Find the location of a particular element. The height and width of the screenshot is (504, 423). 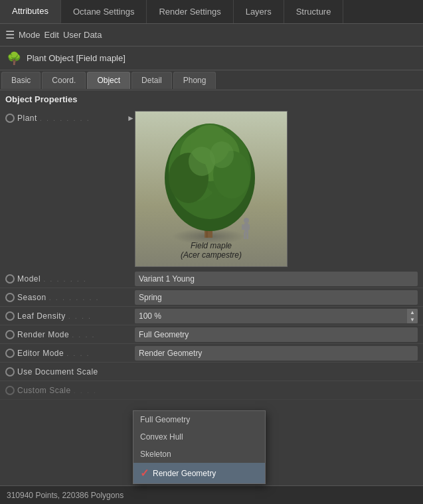

menu-icon: ☰ is located at coordinates (10, 35).